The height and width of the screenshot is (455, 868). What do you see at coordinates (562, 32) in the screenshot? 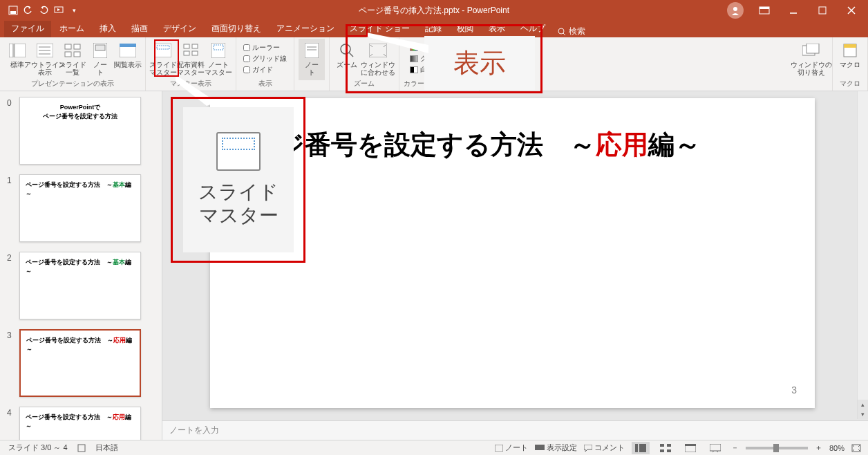
I see `search-icon` at bounding box center [562, 32].